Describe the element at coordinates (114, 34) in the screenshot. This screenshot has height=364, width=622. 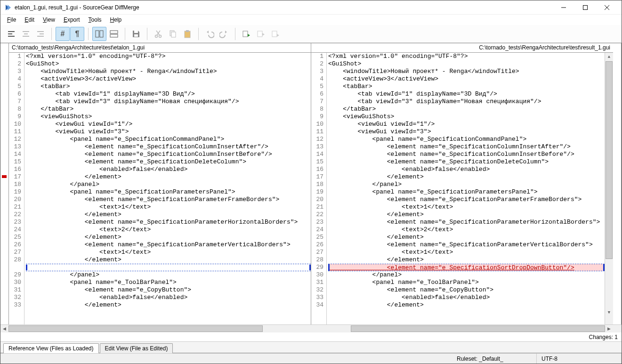
I see `split-horizontal-icon` at that location.